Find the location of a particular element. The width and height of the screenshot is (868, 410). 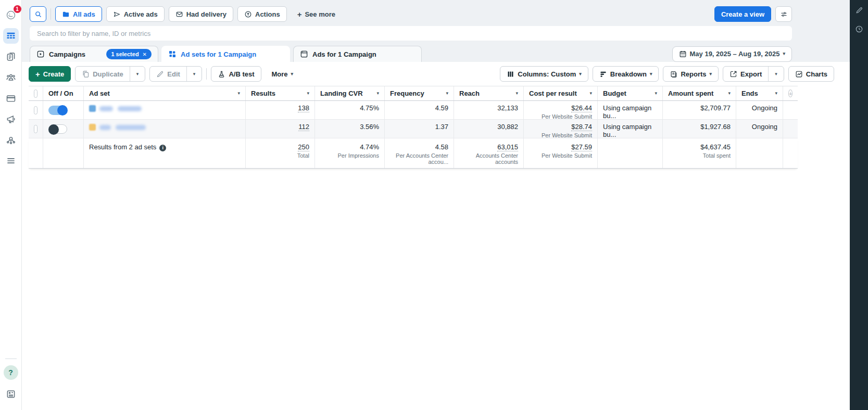

search-input is located at coordinates (411, 33).